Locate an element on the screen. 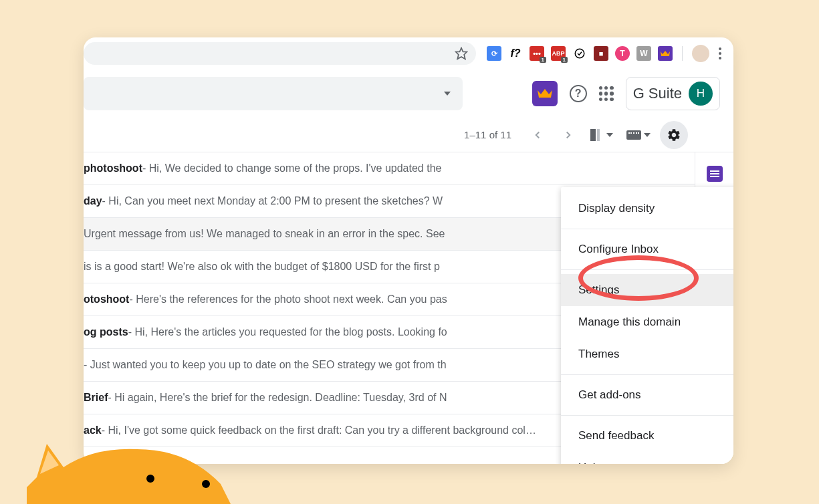  email-subject: photoshoot is located at coordinates (113, 168).